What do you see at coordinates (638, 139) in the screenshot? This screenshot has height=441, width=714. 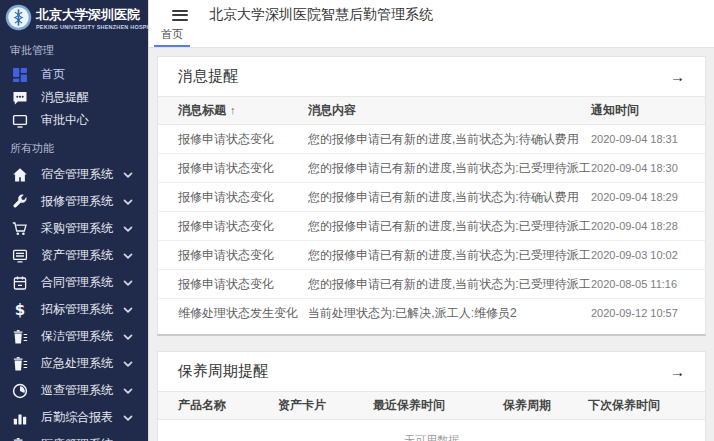 I see `message-time-cell: 2020-09-04 18:31` at bounding box center [638, 139].